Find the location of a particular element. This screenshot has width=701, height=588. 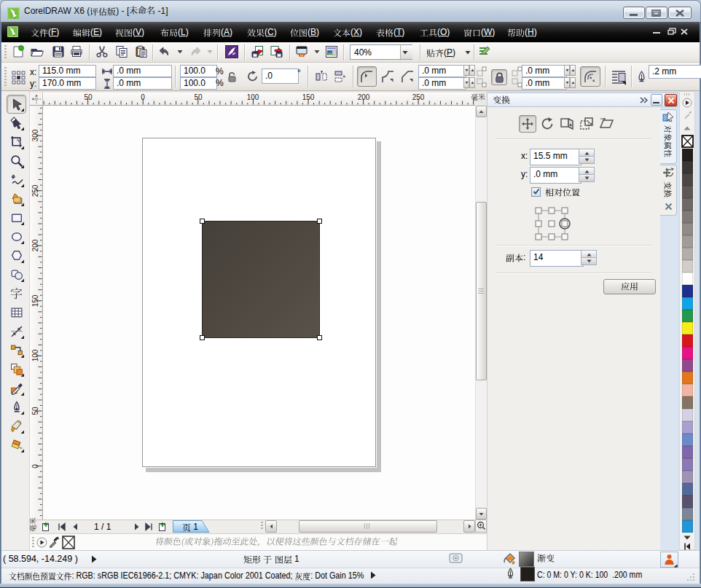

svg-text: 150 is located at coordinates (35, 300).